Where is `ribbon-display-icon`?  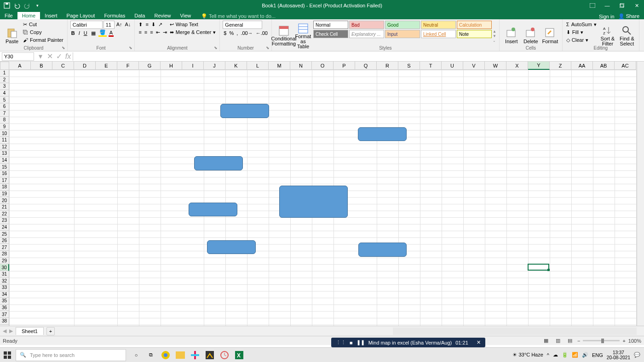
ribbon-display-icon is located at coordinates (592, 6).